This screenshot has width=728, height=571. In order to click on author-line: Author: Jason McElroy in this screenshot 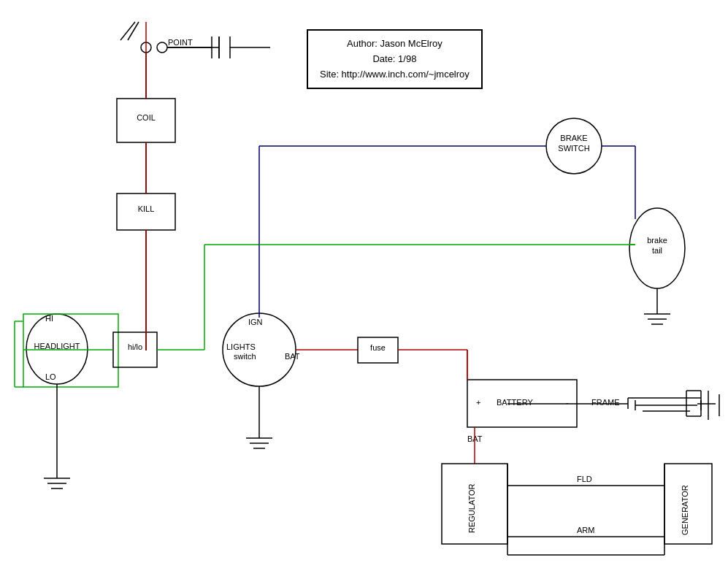, I will do `click(394, 44)`.